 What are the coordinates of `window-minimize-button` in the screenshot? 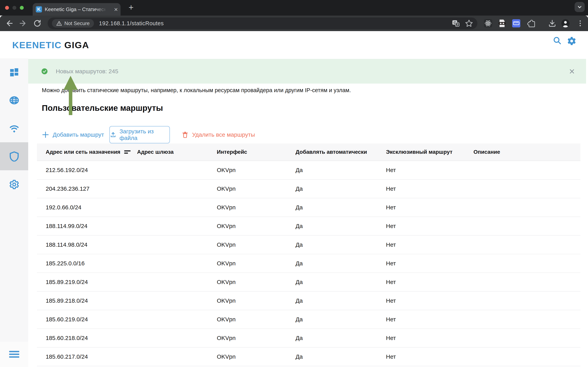 It's located at (14, 8).